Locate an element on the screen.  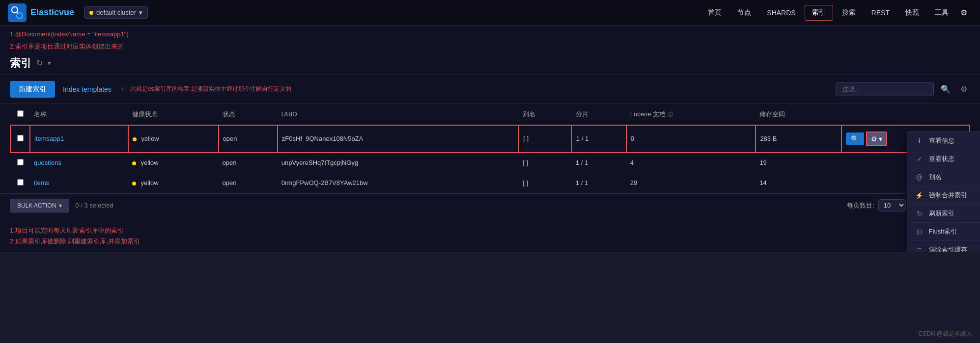
index-name-cell: itemsapp1 is located at coordinates (79, 139).